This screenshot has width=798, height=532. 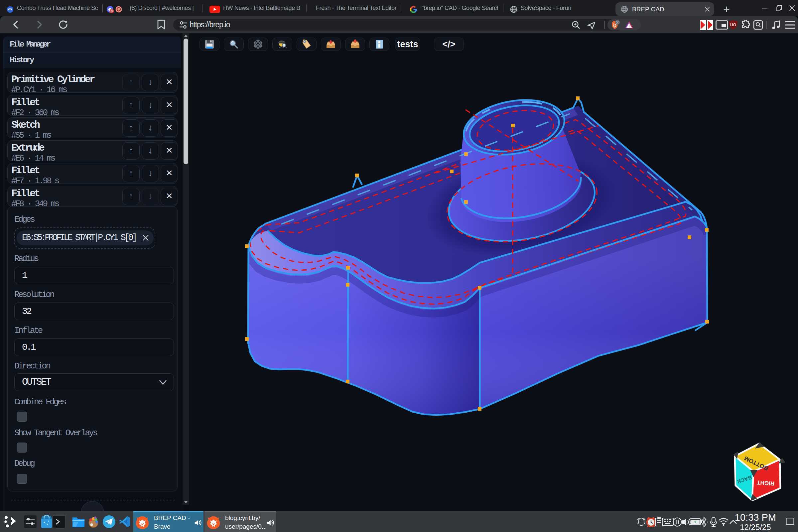 I want to click on svg-text: UO, so click(x=733, y=25).